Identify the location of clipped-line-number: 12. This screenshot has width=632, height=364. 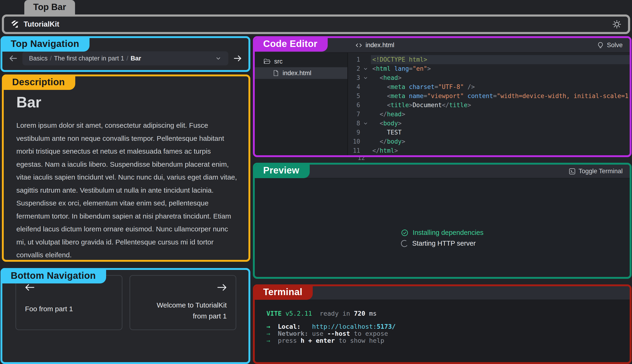
(494, 159).